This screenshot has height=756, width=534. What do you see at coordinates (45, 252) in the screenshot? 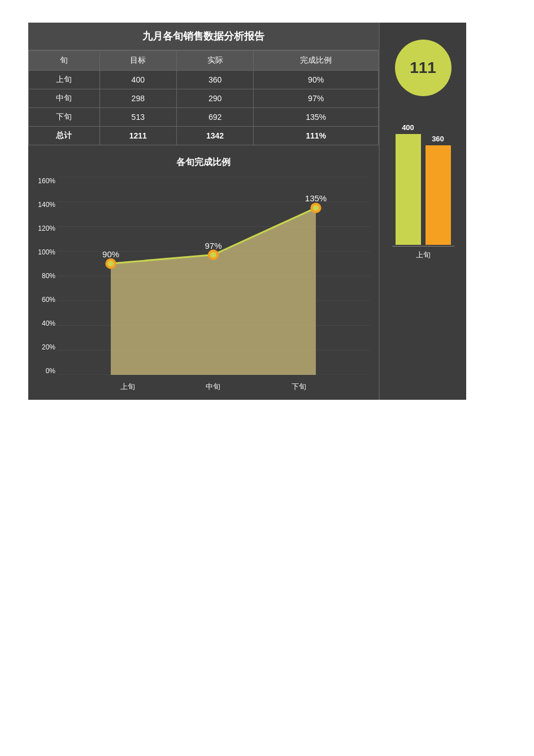
I see `y-label-100: 100%` at bounding box center [45, 252].